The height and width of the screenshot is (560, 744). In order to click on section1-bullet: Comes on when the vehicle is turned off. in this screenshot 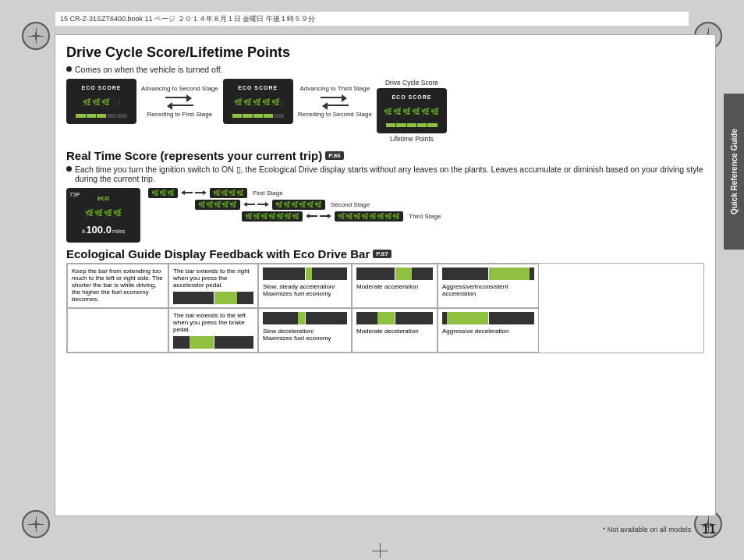, I will do `click(385, 69)`.